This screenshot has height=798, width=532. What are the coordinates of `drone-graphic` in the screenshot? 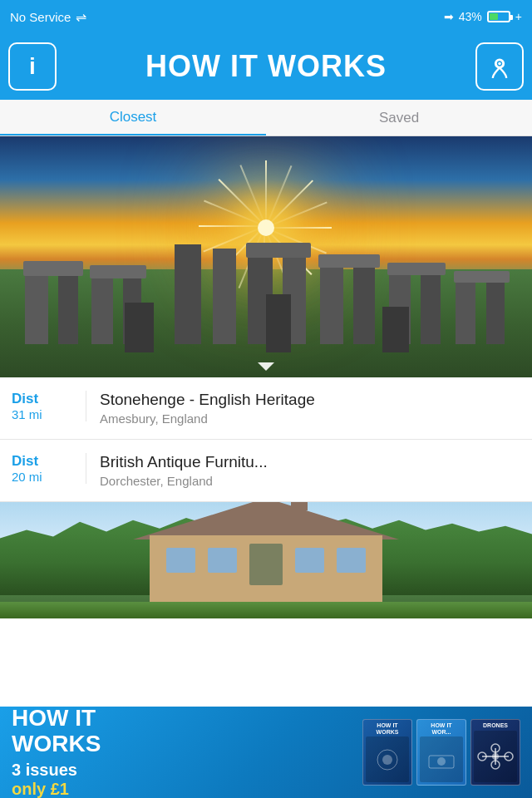 It's located at (495, 756).